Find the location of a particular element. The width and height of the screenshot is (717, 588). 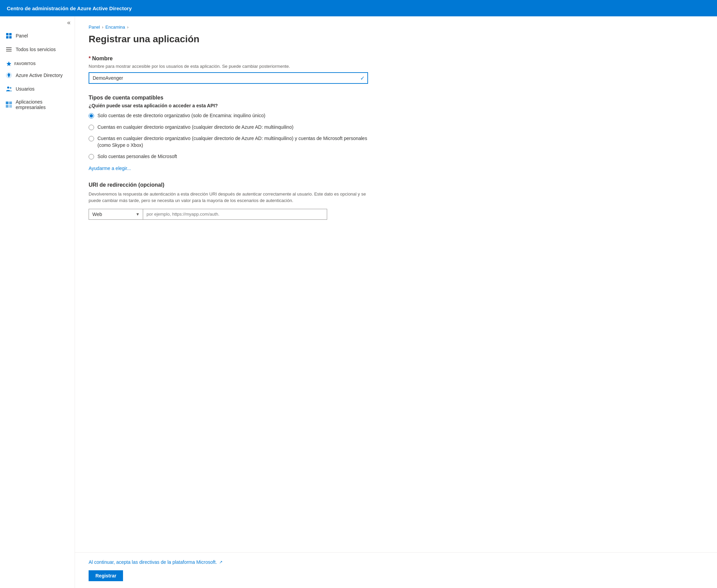

radio-label-2: Cuentas en cualquier directorio organiza… is located at coordinates (196, 127).